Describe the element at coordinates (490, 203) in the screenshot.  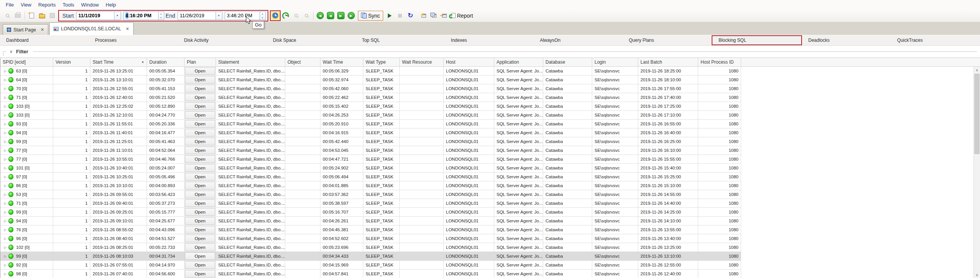
I see `table-row: ▷71 [0]12019-11-26 09:40:0100:05:37.273O…` at that location.